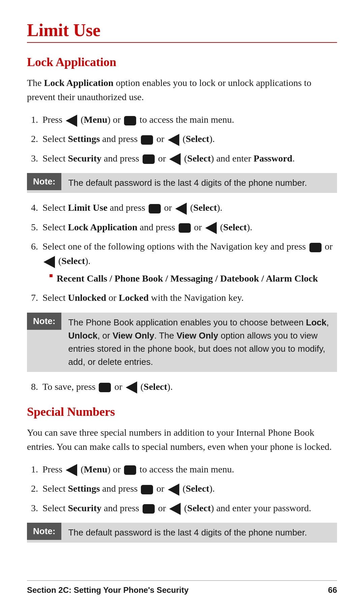 Image resolution: width=364 pixels, height=607 pixels. Describe the element at coordinates (193, 279) in the screenshot. I see `sub-bullet-list: Recent Calls / Phone Book / Messaging / …` at that location.